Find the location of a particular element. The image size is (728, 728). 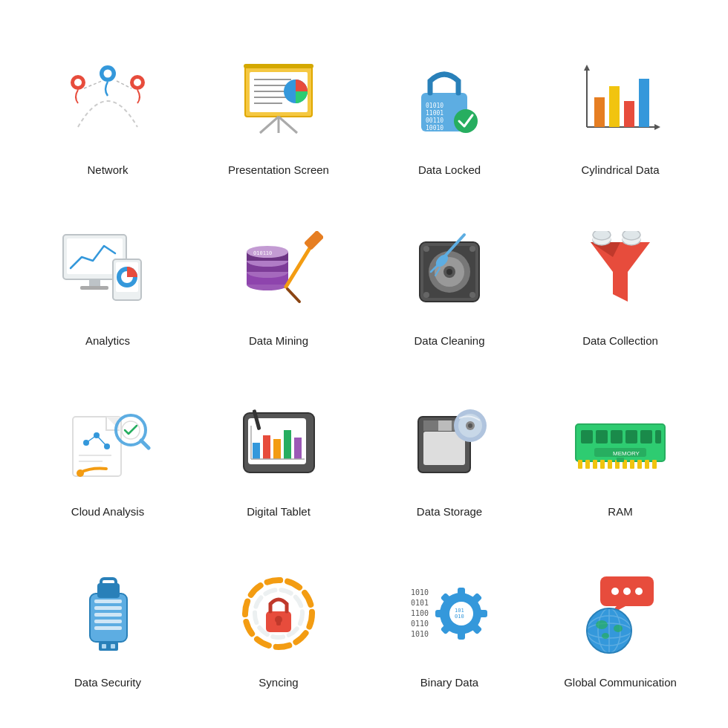

data-storage-icon is located at coordinates (449, 443).